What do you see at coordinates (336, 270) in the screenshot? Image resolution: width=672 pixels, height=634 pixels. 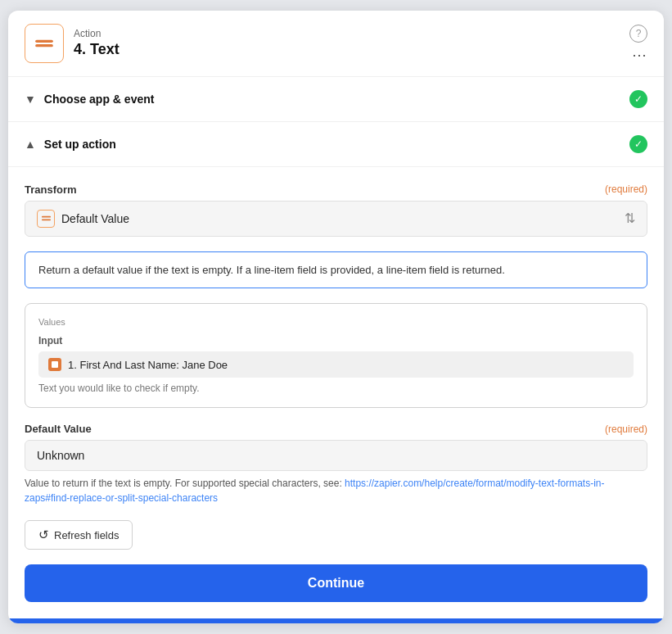 I see `info-box: Return a default value if the text is em…` at bounding box center [336, 270].